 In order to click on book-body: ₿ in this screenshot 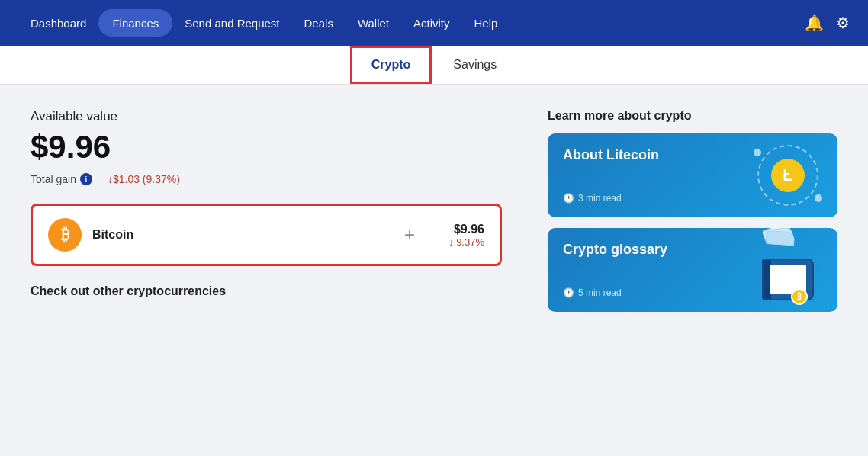, I will do `click(788, 279)`.